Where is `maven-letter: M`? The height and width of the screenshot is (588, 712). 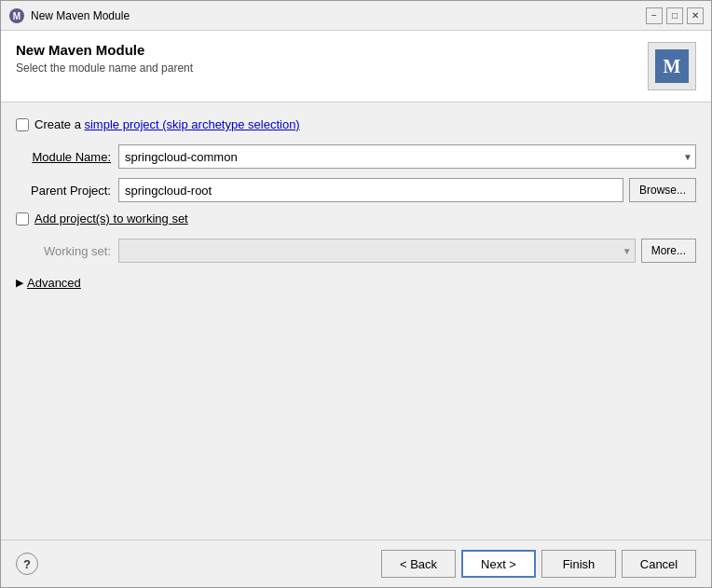
maven-letter: M is located at coordinates (672, 66).